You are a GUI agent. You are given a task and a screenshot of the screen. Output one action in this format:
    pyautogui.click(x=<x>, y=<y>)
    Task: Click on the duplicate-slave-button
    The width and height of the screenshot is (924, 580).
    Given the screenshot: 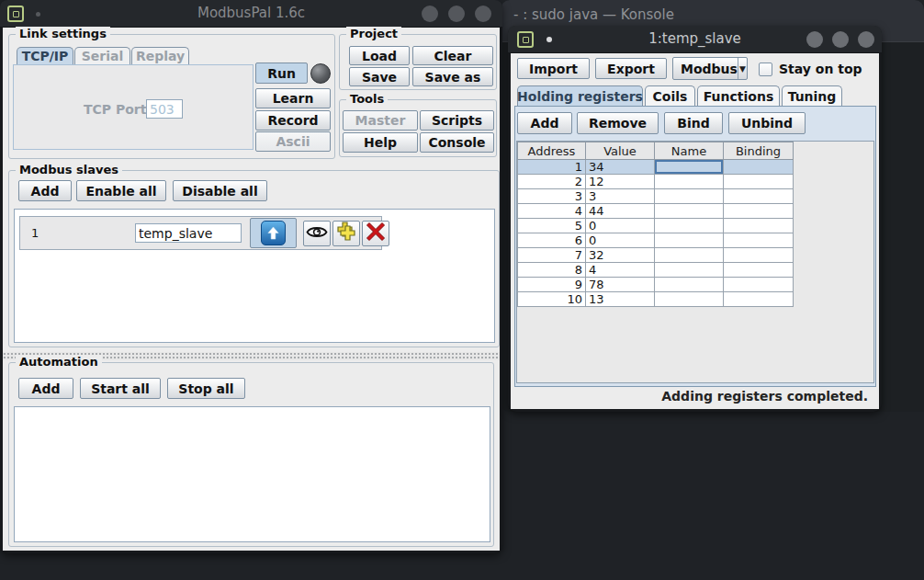 What is the action you would take?
    pyautogui.click(x=346, y=233)
    